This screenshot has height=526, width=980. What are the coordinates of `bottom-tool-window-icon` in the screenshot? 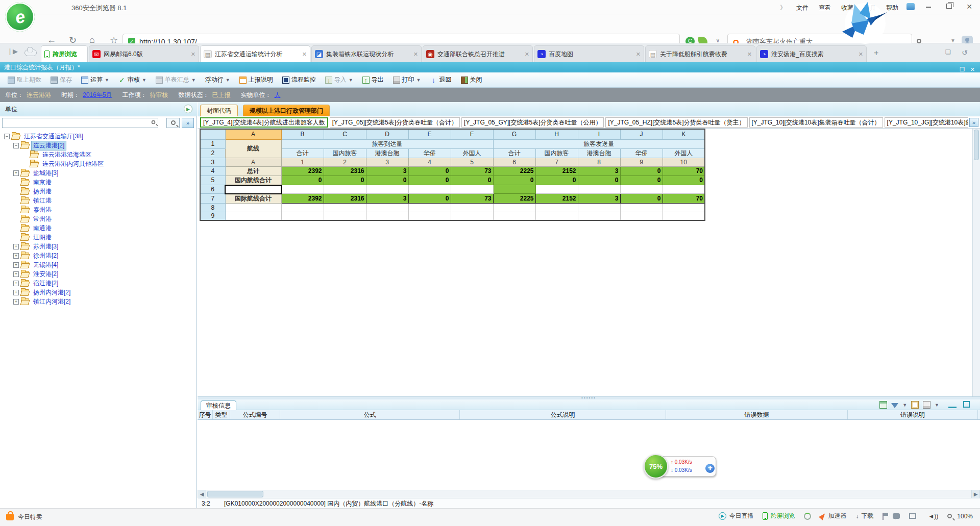 It's located at (913, 516).